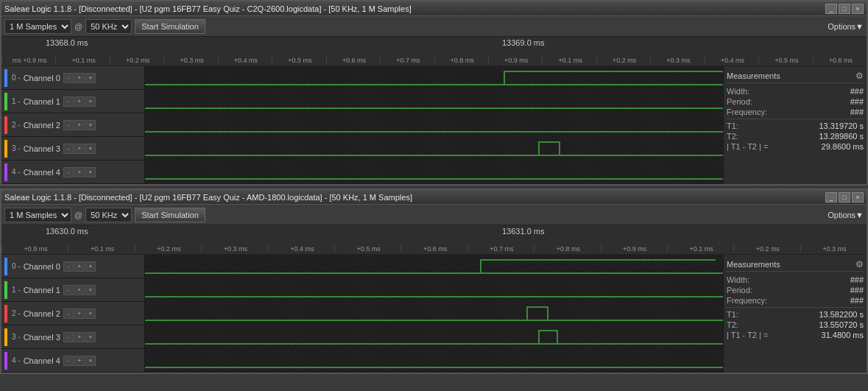  Describe the element at coordinates (362, 125) in the screenshot. I see `channel-row-2-1: 2 - Channel 2 - + ×` at that location.